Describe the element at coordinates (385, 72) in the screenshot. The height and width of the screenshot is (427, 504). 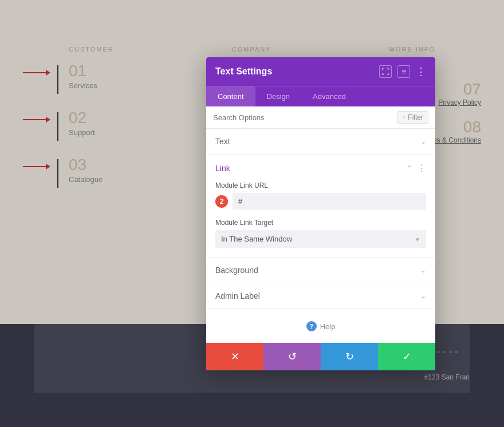
I see `expand-icon: ⛶` at that location.